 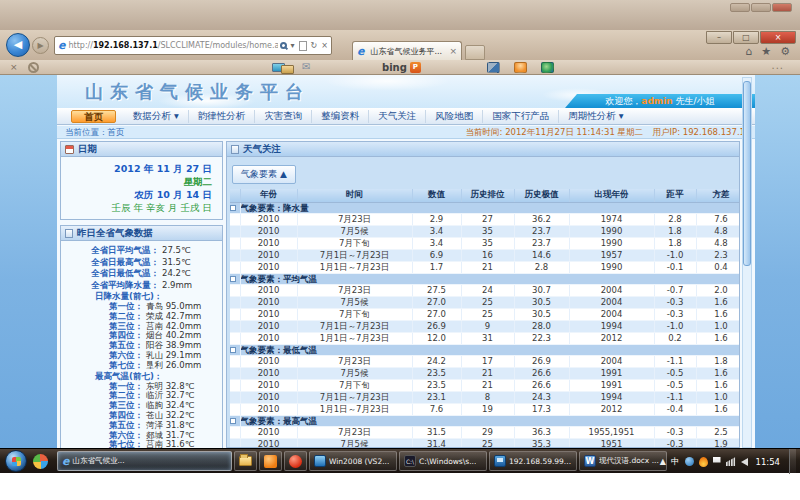 I want to click on window-controls: – □ ×, so click(x=751, y=38).